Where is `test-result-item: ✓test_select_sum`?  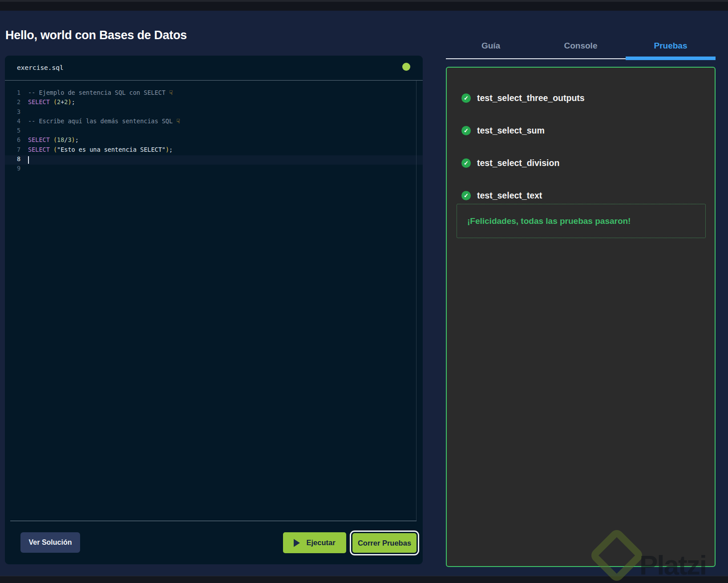
test-result-item: ✓test_select_sum is located at coordinates (523, 131).